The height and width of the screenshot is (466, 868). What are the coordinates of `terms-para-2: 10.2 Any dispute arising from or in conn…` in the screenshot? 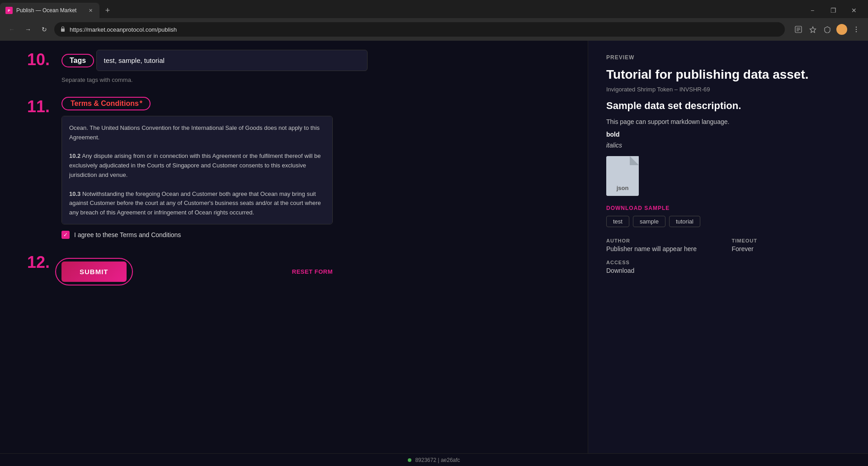 It's located at (197, 166).